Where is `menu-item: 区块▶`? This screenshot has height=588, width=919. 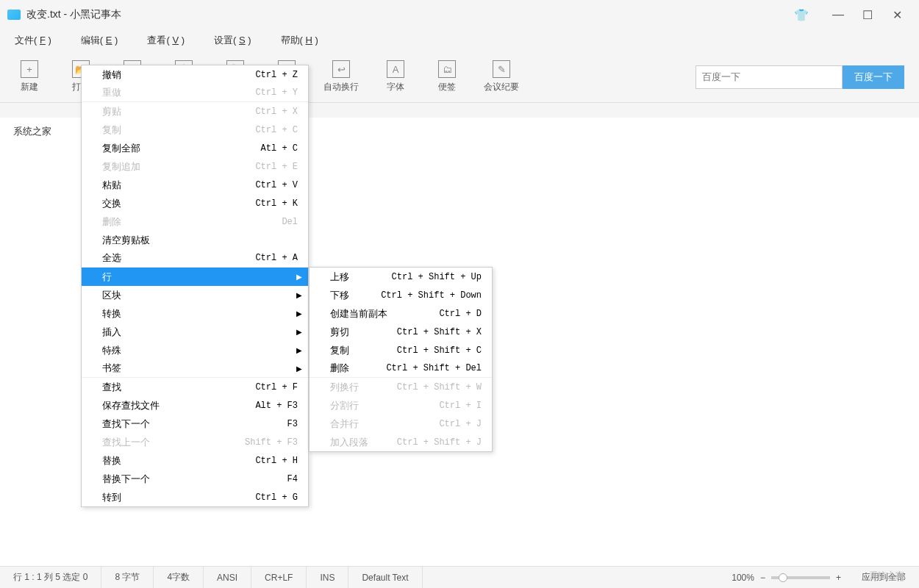 menu-item: 区块▶ is located at coordinates (195, 295).